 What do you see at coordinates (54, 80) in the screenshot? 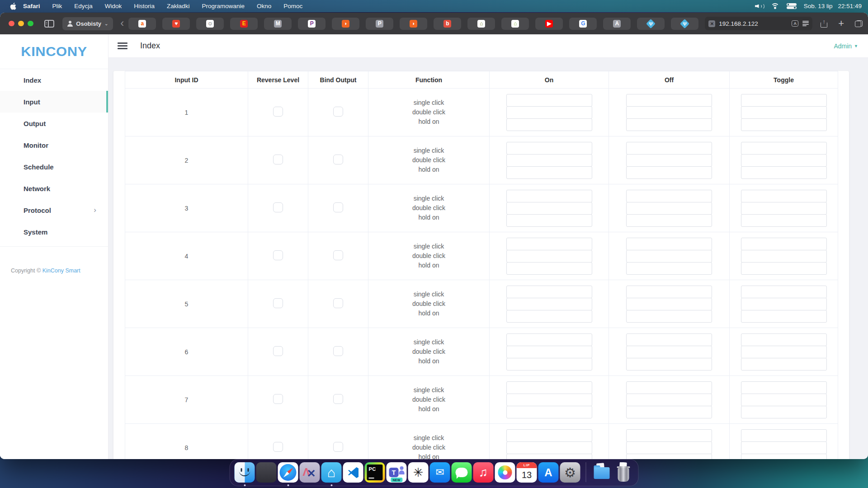
I see `sidebar-item-index: Index` at bounding box center [54, 80].